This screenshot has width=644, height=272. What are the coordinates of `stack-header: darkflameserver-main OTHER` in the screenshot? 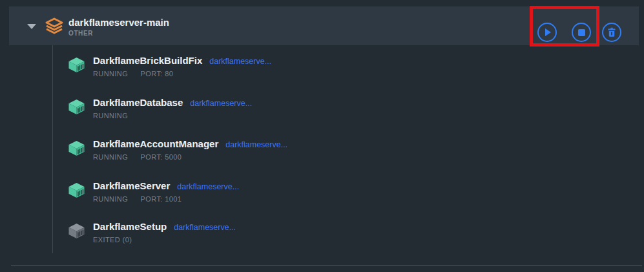 It's located at (324, 26).